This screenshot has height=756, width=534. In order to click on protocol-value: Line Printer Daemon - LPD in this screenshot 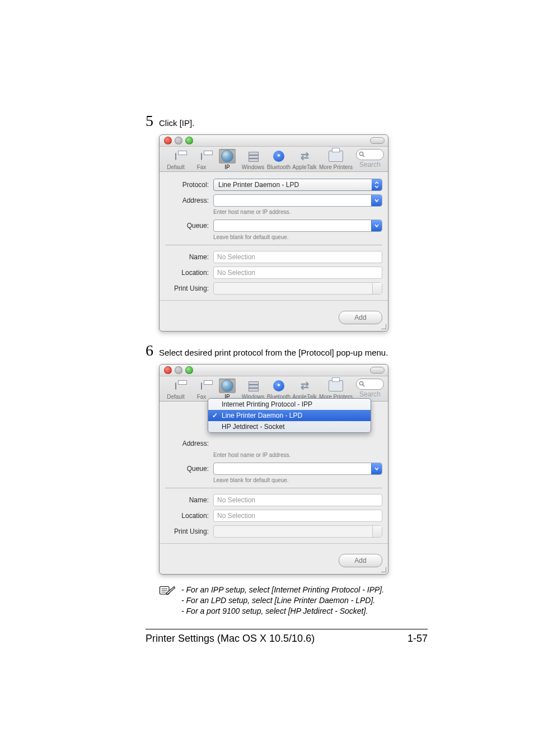, I will do `click(259, 185)`.